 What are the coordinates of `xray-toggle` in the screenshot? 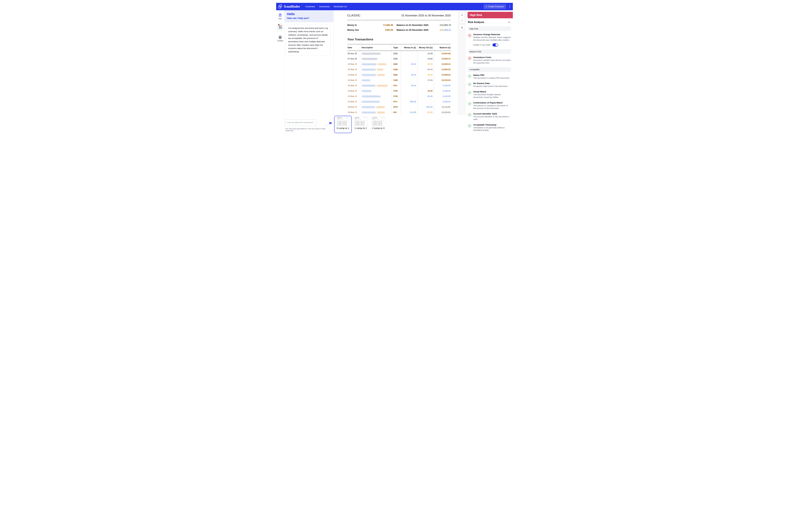 It's located at (495, 45).